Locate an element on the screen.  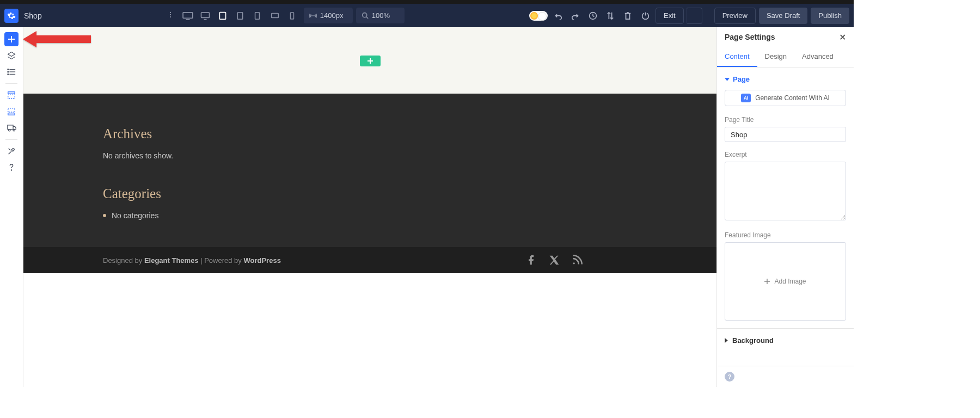
footer-social-icons is located at coordinates (554, 260).